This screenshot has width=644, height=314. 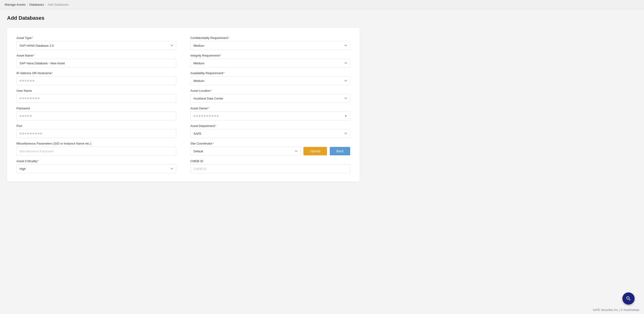 What do you see at coordinates (28, 4) in the screenshot?
I see `breadcrumb-sep-1: ›` at bounding box center [28, 4].